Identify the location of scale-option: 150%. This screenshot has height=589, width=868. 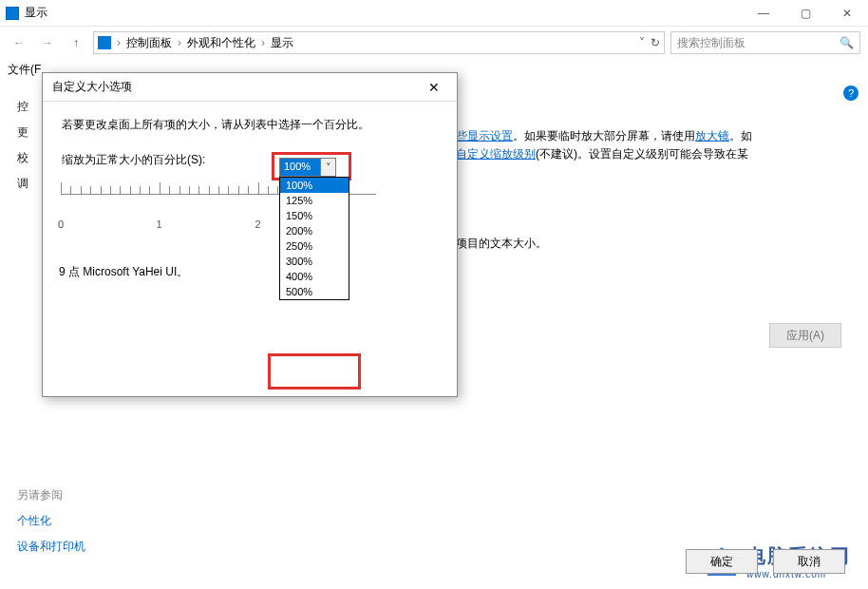
(314, 216).